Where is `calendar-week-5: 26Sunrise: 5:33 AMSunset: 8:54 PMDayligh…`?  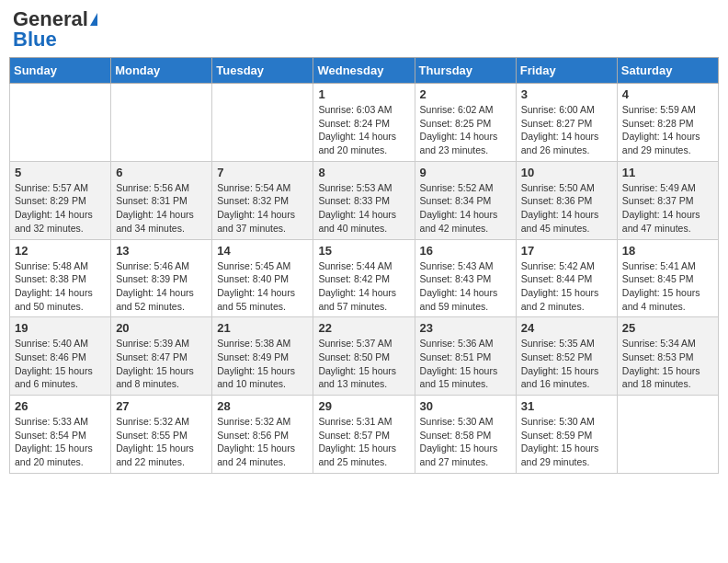 calendar-week-5: 26Sunrise: 5:33 AMSunset: 8:54 PMDayligh… is located at coordinates (364, 434).